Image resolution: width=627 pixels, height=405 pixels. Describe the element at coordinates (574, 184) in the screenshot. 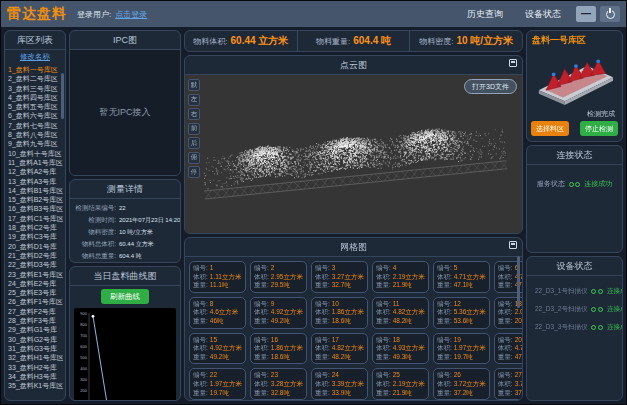

I see `connection-row: 服务状态 连接成功` at that location.